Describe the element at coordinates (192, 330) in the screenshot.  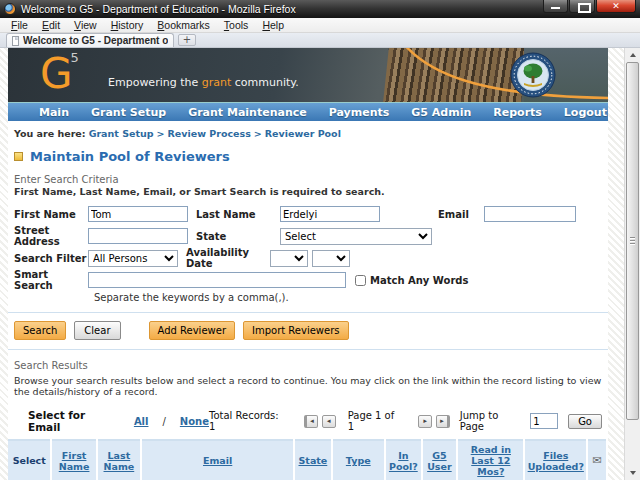
I see `add-reviewer-button: Add Reviewer` at that location.